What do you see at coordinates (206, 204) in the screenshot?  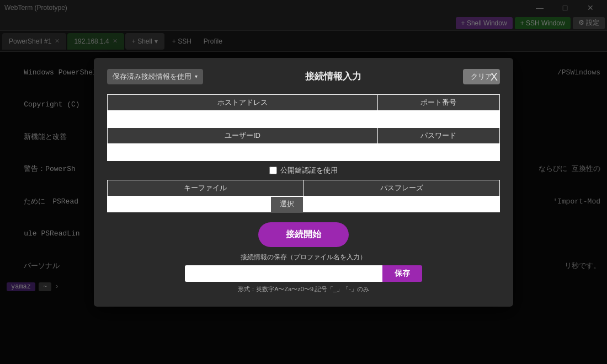 I see `keyfile-input-cell: 選択` at bounding box center [206, 204].